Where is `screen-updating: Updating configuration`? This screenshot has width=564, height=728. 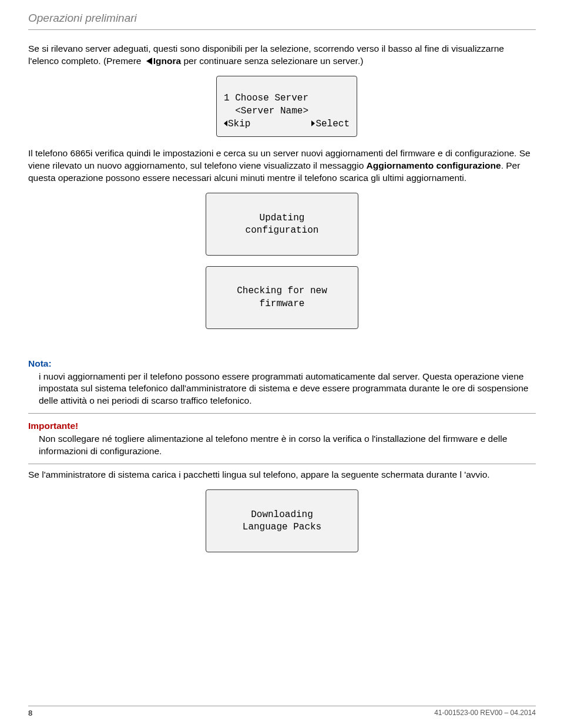
screen-updating: Updating configuration is located at coordinates (282, 224).